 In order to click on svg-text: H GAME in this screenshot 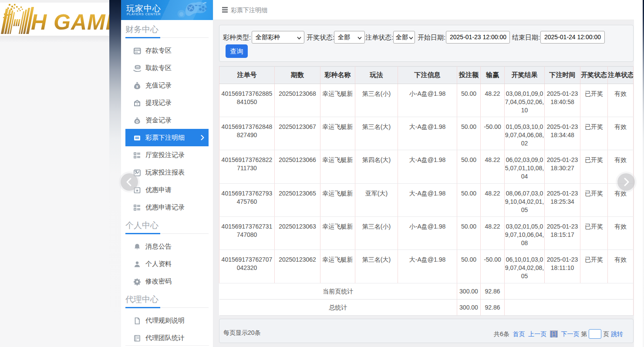, I will do `click(70, 22)`.